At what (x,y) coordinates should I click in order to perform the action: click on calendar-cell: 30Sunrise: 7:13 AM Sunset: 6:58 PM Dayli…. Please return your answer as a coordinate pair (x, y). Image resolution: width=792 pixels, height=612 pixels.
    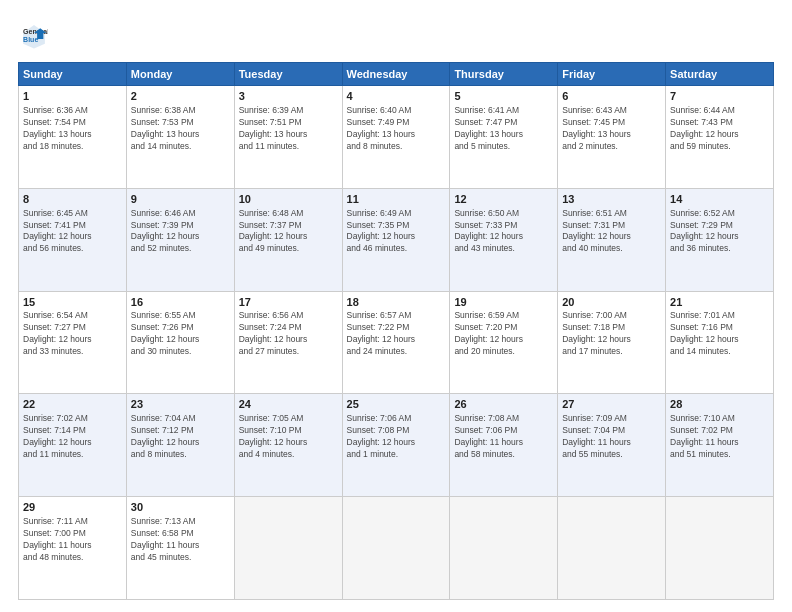
    Looking at the image, I should click on (180, 548).